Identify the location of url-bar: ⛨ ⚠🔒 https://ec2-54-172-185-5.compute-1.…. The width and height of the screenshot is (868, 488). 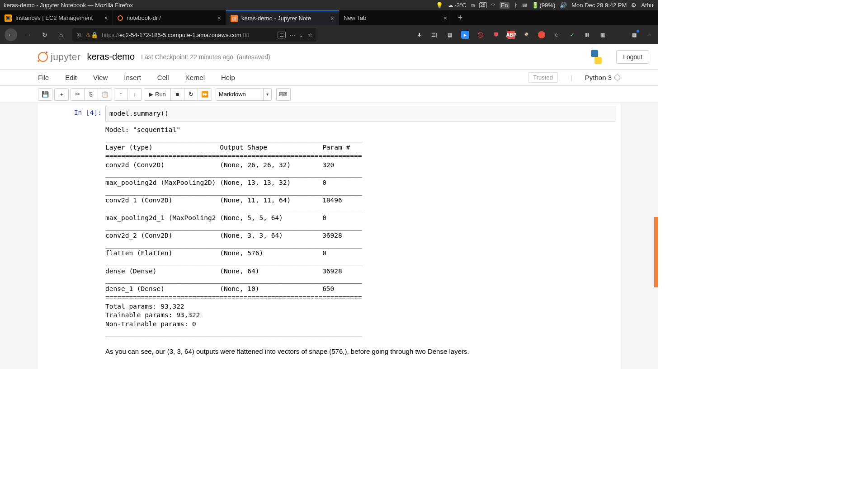
(194, 35).